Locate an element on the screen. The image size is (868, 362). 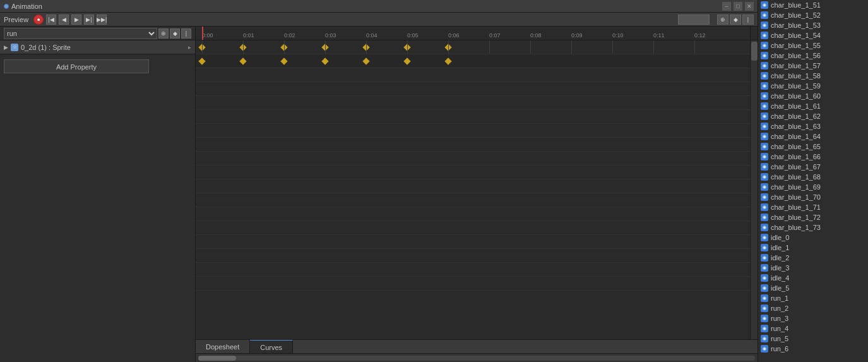
go-start-button: |◀ is located at coordinates (51, 20).